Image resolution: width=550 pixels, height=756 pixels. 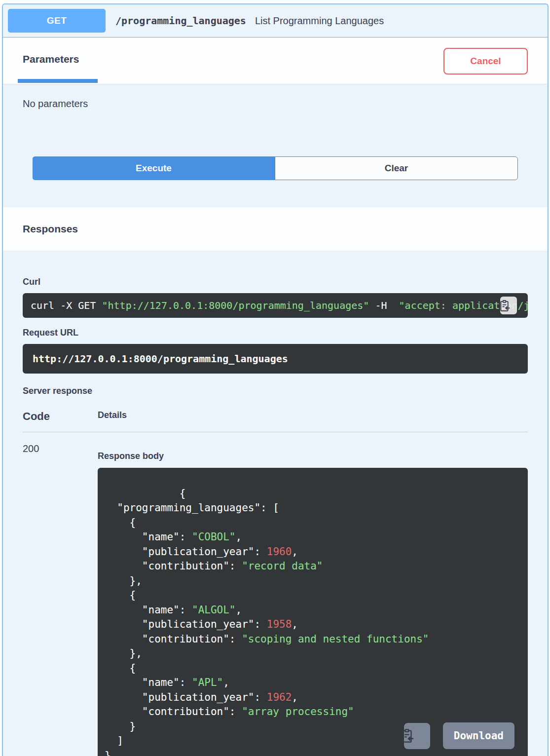 What do you see at coordinates (459, 736) in the screenshot?
I see `response-body-actions: Download` at bounding box center [459, 736].